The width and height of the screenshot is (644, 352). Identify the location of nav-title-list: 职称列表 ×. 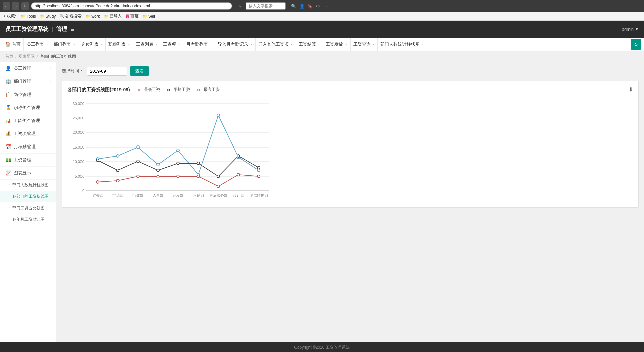
(119, 44).